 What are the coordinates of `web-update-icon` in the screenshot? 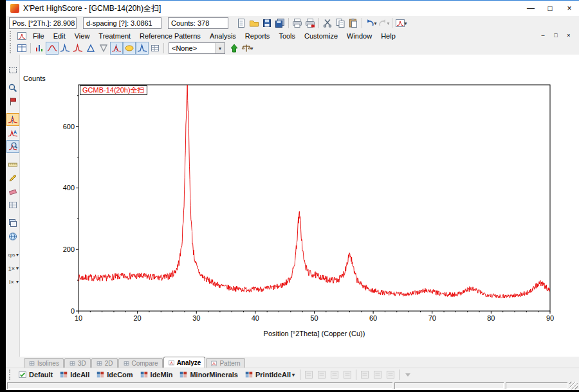 It's located at (13, 236).